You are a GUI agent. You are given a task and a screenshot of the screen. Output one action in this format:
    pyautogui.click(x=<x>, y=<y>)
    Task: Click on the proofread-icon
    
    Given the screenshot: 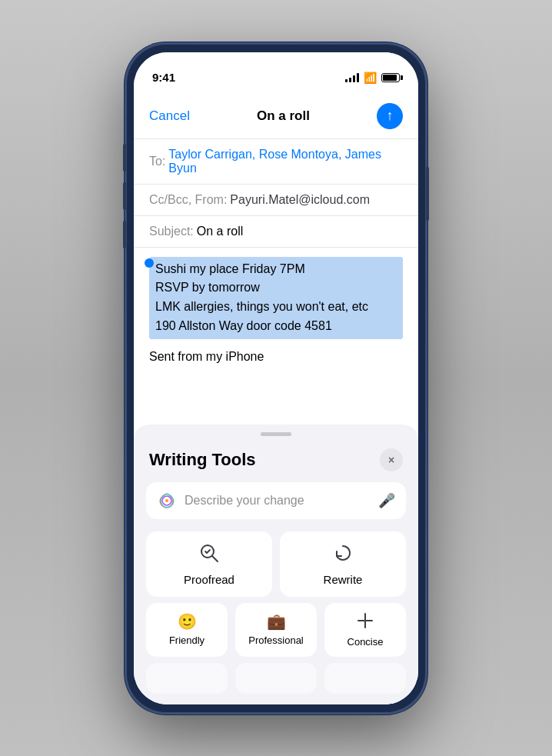 What is the action you would take?
    pyautogui.click(x=209, y=555)
    